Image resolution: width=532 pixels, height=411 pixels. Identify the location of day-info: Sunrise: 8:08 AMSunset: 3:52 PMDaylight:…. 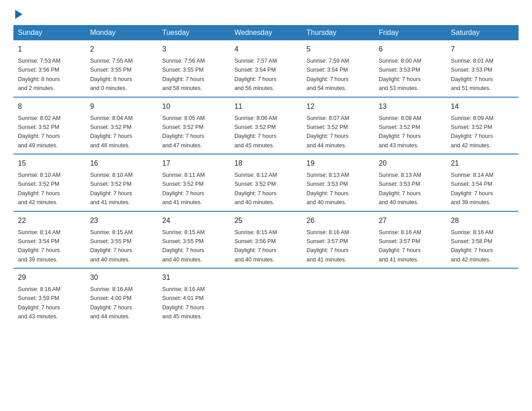
(400, 132).